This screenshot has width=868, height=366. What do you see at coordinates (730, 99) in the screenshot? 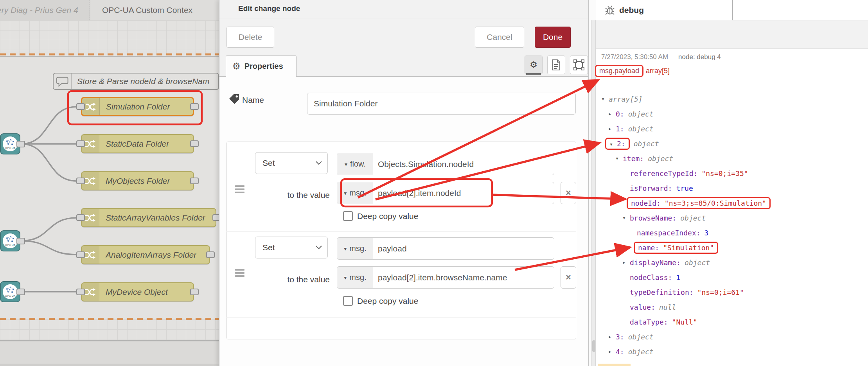
I see `debug-tree-row: ▾array[5]` at bounding box center [730, 99].